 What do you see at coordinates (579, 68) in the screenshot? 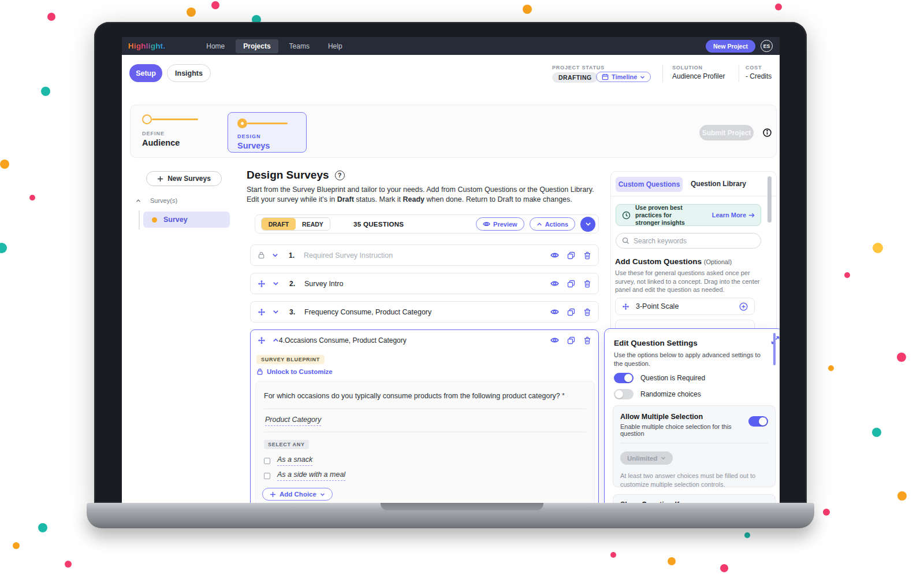
I see `project-status-label: PROJECT STATUS` at bounding box center [579, 68].